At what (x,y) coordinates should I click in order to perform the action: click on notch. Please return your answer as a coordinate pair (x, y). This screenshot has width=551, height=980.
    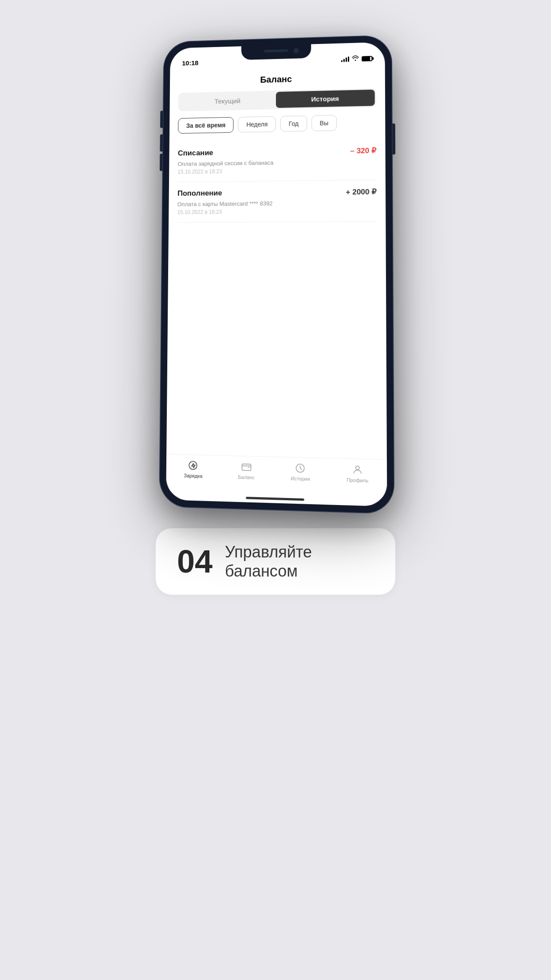
    Looking at the image, I should click on (276, 52).